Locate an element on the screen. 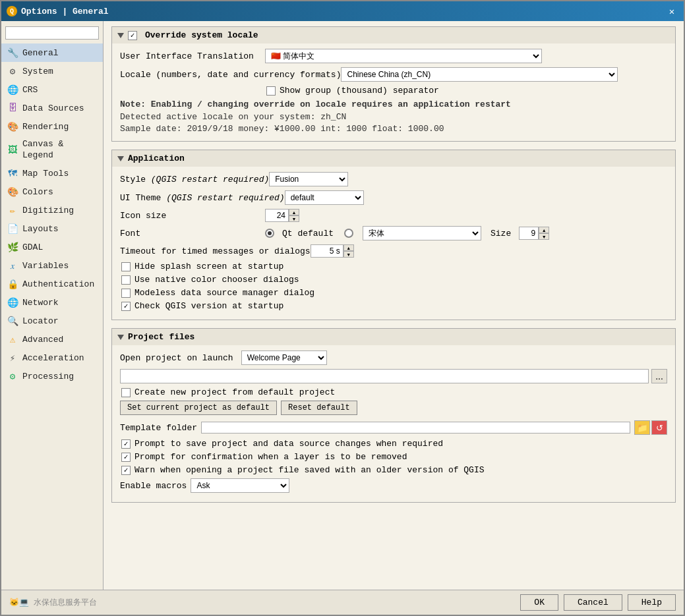 The height and width of the screenshot is (616, 685). create-default-checkbox is located at coordinates (126, 393).